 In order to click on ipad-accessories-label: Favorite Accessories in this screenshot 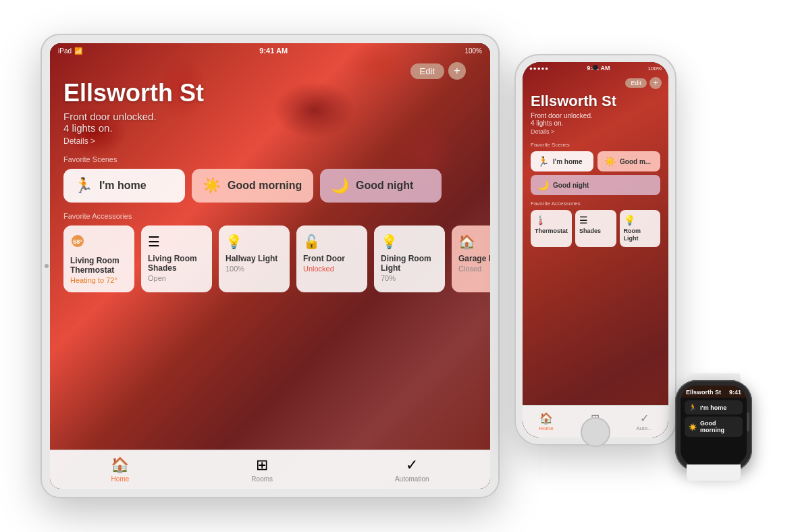, I will do `click(270, 216)`.